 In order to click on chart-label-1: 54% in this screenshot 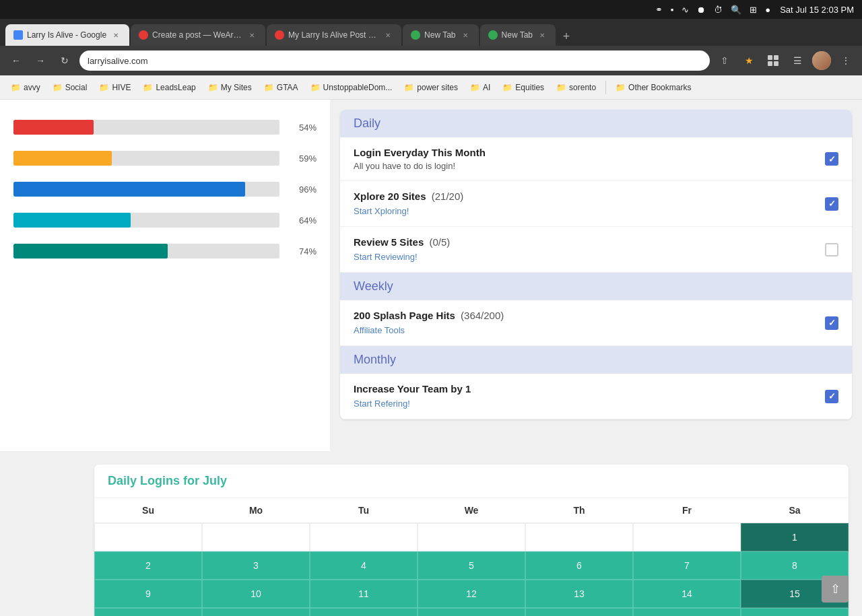, I will do `click(302, 128)`.